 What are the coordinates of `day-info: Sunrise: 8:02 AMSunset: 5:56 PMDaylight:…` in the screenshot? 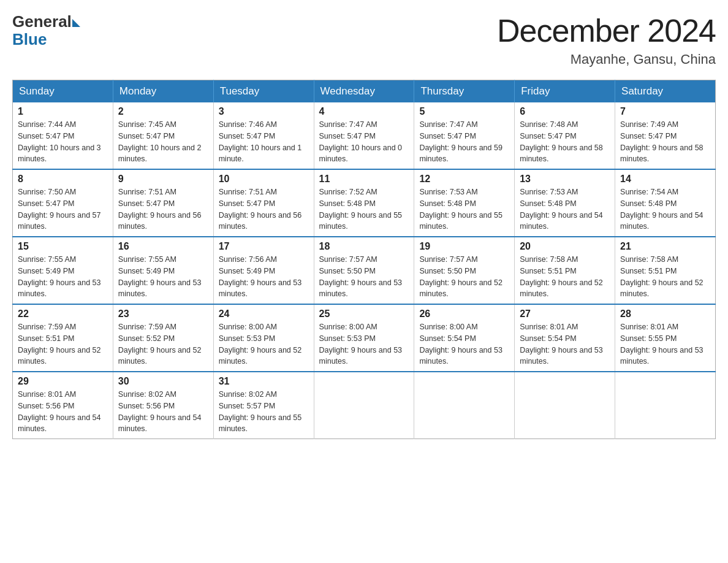 It's located at (163, 412).